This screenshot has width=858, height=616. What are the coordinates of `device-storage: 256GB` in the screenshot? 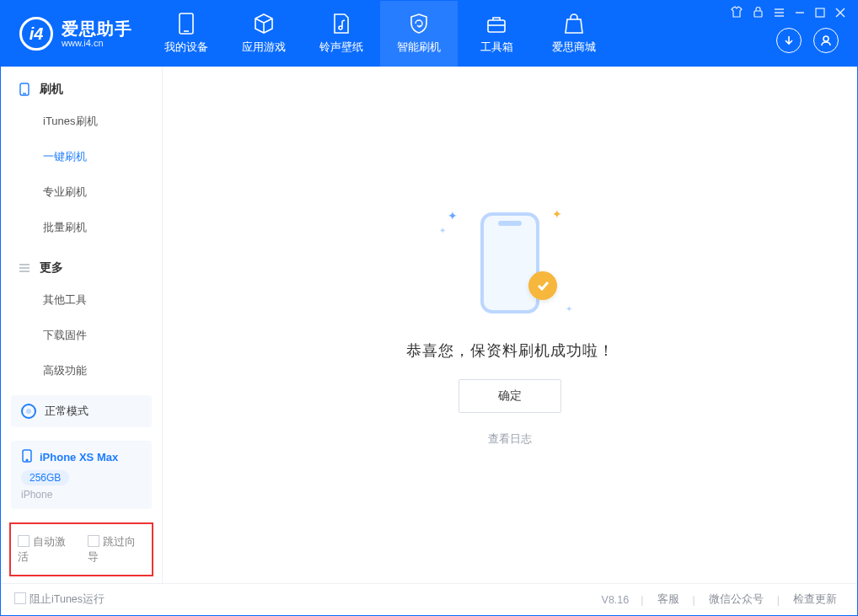 It's located at (46, 478).